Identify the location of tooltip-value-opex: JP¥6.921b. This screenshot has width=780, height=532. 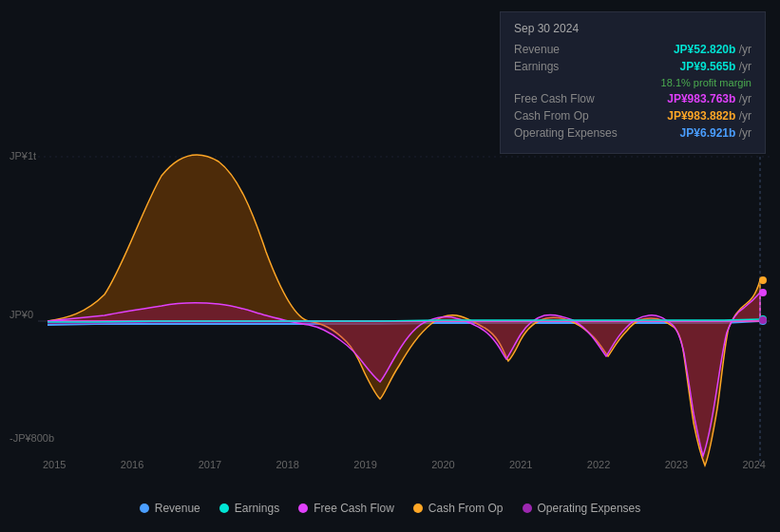
(709, 133).